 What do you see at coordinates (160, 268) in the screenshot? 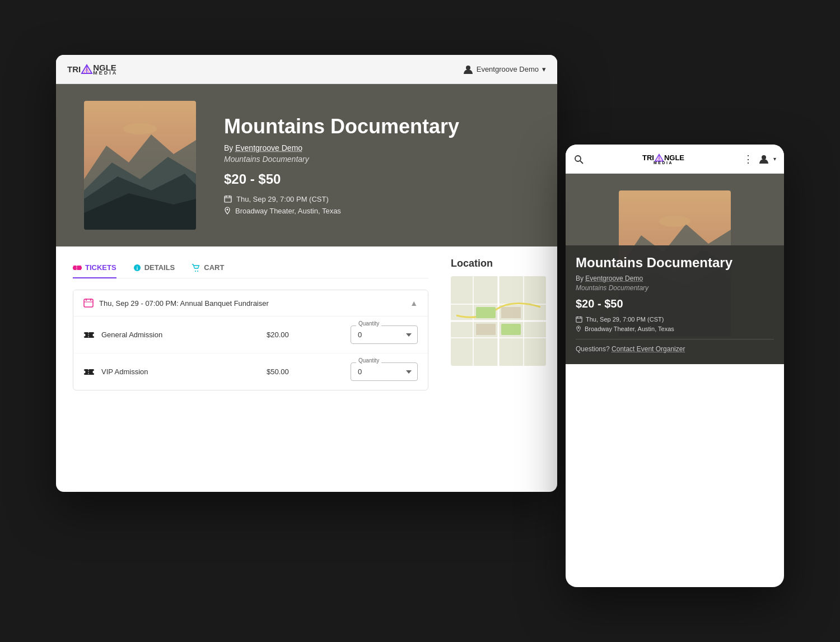
I see `tab-details-label: DETAILS` at bounding box center [160, 268].